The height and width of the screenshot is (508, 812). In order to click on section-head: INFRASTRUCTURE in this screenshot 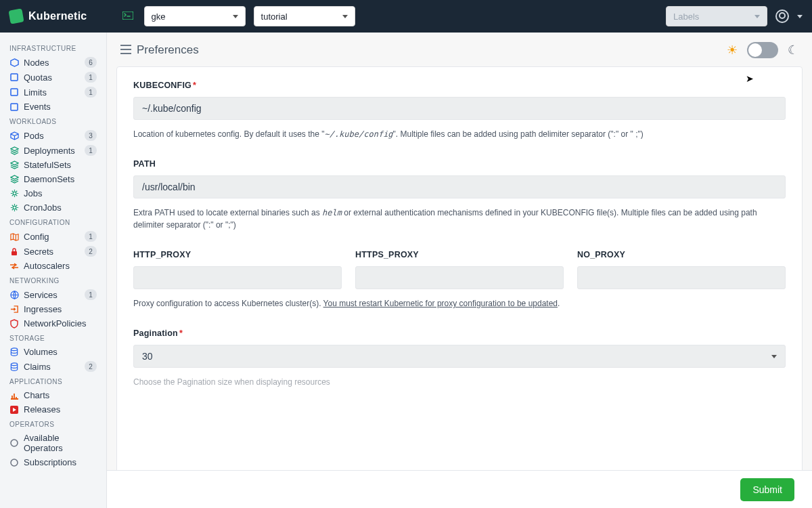, I will do `click(53, 47)`.